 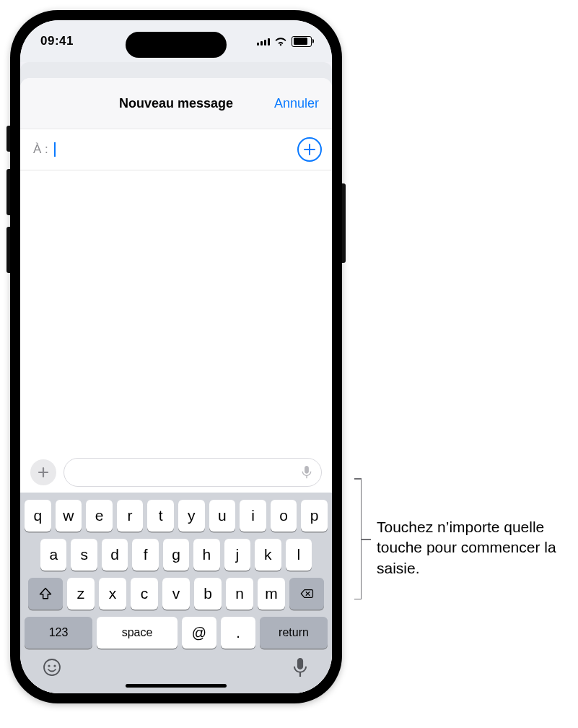 I want to click on add-recipient-button, so click(x=310, y=150).